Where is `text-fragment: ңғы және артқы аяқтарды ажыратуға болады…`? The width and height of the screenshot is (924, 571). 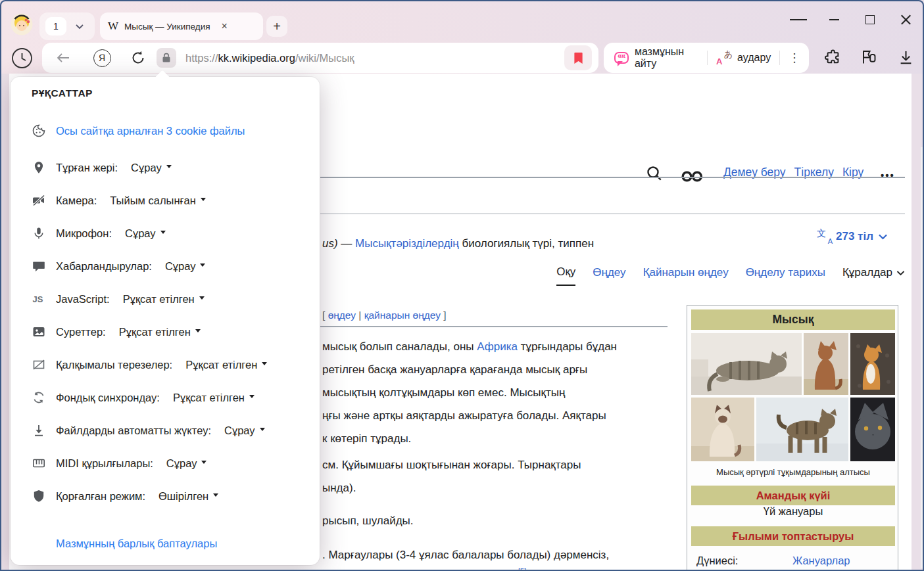 text-fragment: ңғы және артқы аяқтарды ажыратуға болады… is located at coordinates (464, 415).